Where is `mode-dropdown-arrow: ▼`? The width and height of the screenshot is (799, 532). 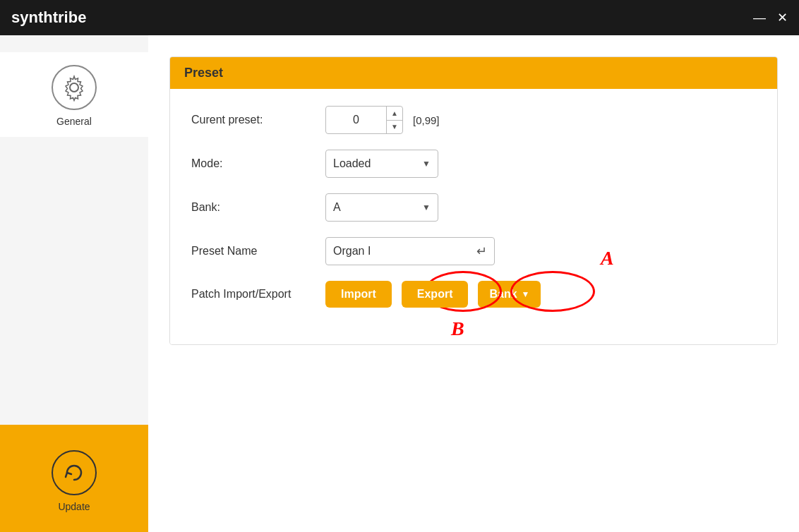
mode-dropdown-arrow: ▼ is located at coordinates (426, 164).